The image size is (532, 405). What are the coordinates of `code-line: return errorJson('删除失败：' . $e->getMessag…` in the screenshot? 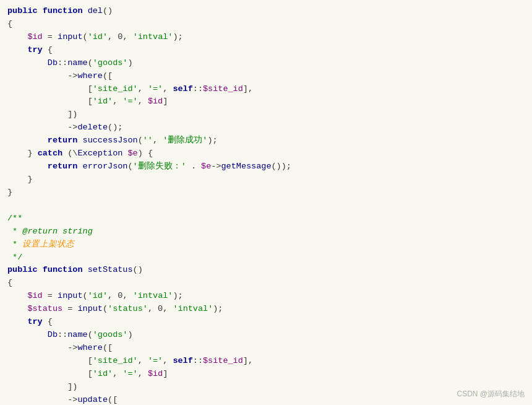 It's located at (270, 167).